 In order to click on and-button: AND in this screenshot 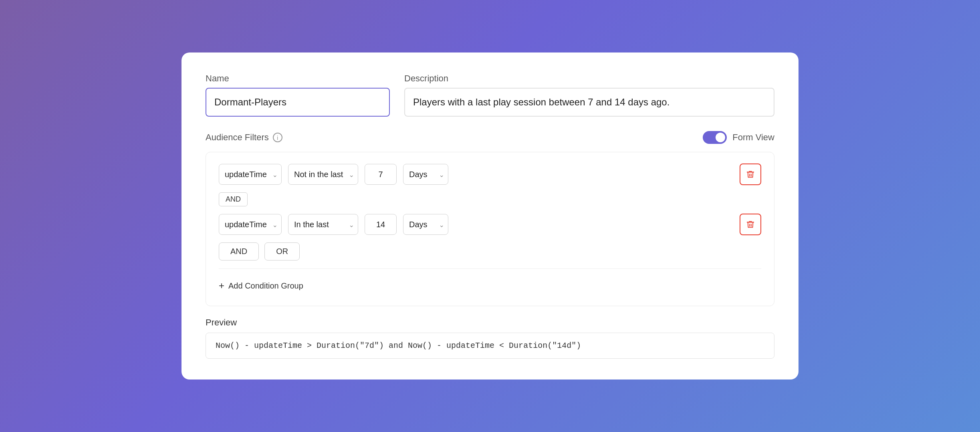, I will do `click(239, 252)`.